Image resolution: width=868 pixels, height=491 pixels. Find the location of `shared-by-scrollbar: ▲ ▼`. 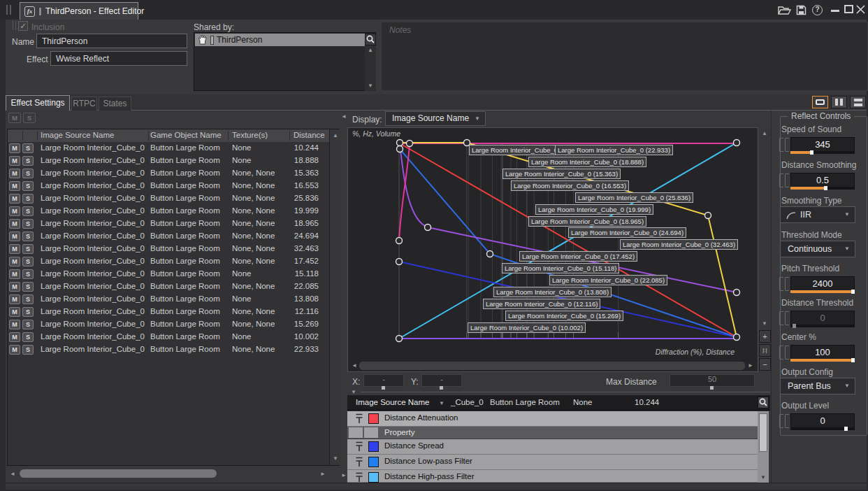

shared-by-scrollbar: ▲ ▼ is located at coordinates (370, 69).